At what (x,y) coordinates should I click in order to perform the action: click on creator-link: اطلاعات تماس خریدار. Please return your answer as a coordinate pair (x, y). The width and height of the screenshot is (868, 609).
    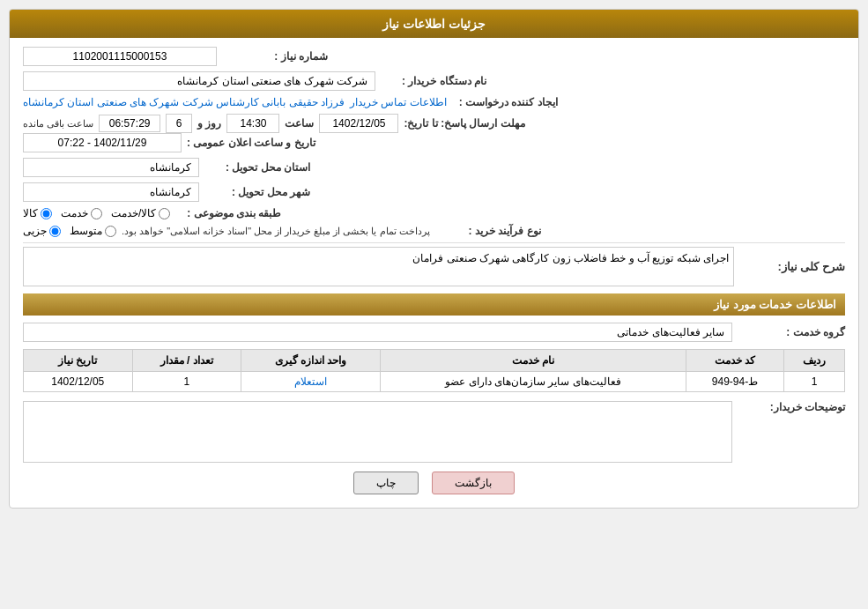
    Looking at the image, I should click on (398, 102).